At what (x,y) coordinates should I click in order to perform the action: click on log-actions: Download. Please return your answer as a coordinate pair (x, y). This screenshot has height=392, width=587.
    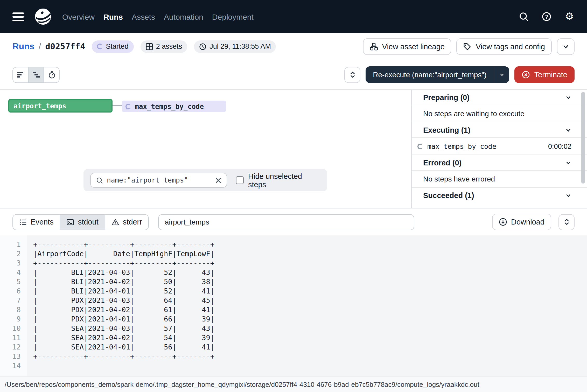
    Looking at the image, I should click on (533, 222).